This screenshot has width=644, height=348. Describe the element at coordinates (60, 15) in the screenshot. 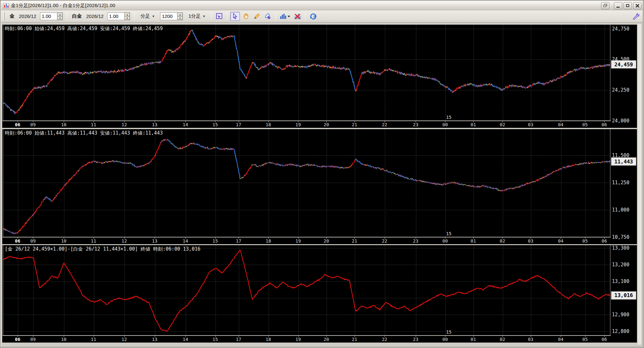

I see `gold-multiplier-up-button: ▲` at that location.